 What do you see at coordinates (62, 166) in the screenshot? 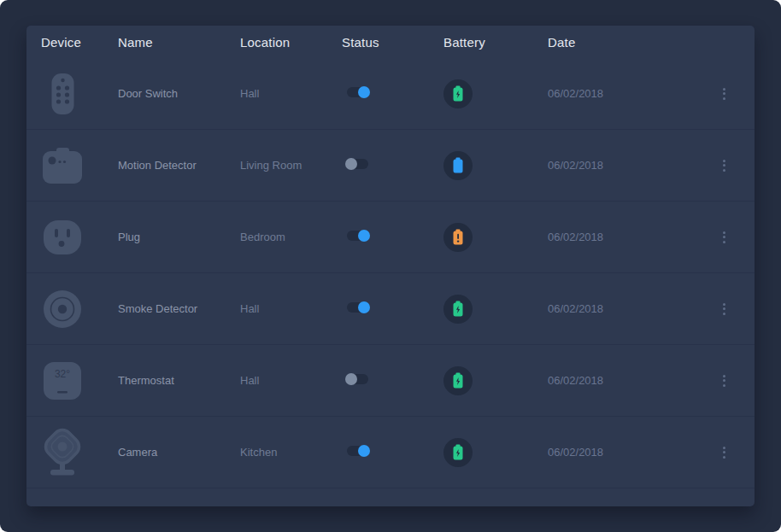
I see `motion-detector-icon` at bounding box center [62, 166].